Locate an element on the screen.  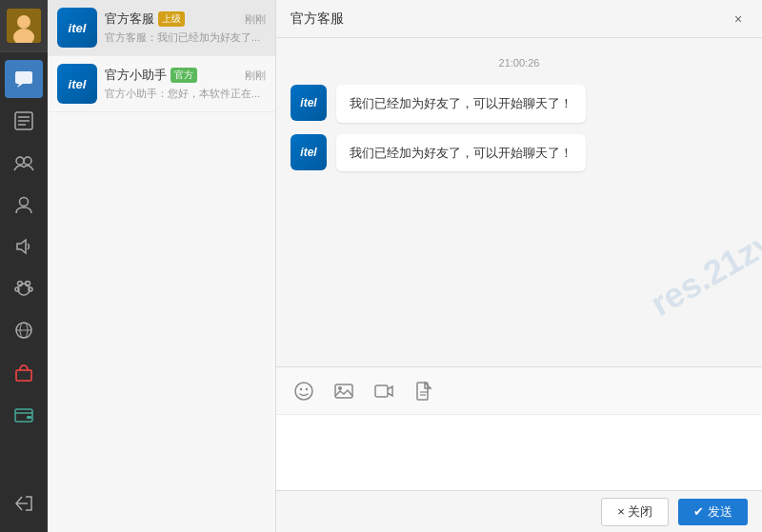
contact-time-kefu: 刚刚 is located at coordinates (255, 19).